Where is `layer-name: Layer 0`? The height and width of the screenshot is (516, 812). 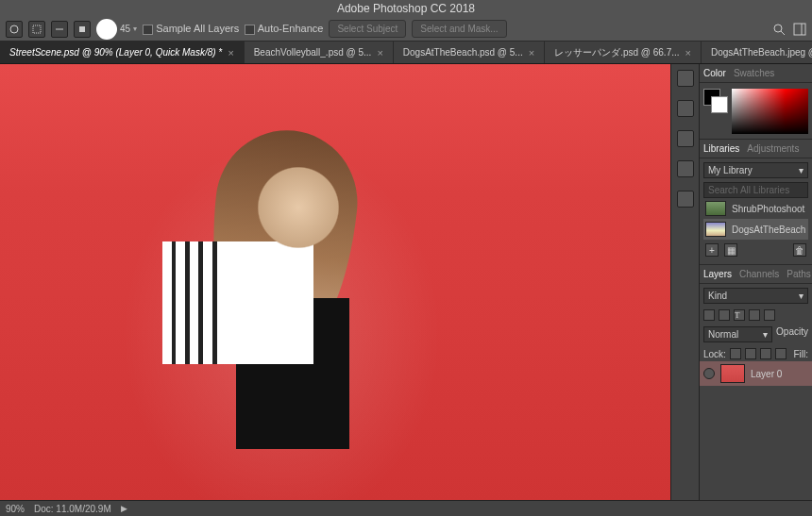
layer-name: Layer 0 is located at coordinates (767, 374).